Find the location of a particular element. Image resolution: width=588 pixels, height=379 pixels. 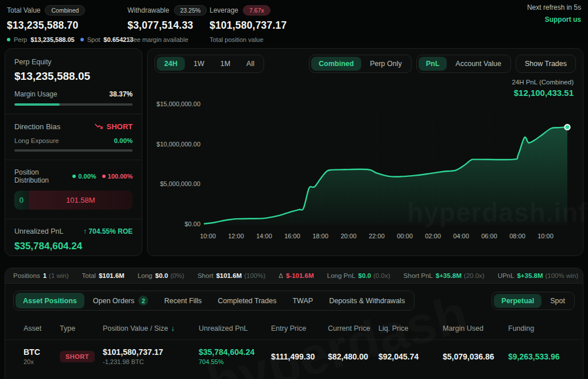

total-value-label: Total Value is located at coordinates (24, 10).